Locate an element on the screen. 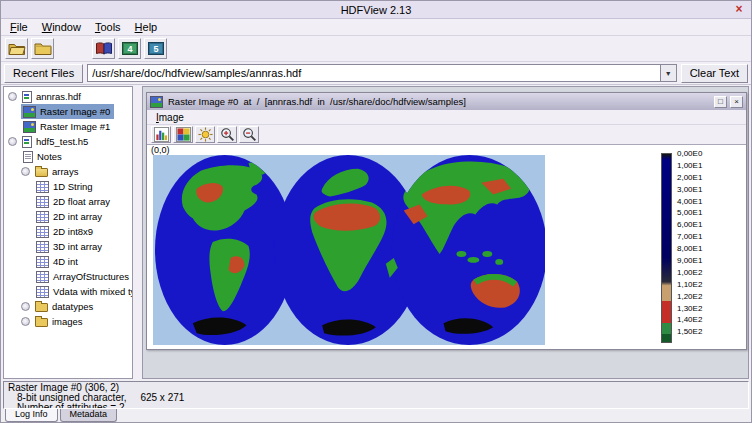  tree-item: Raster Image #1 is located at coordinates (68, 126).